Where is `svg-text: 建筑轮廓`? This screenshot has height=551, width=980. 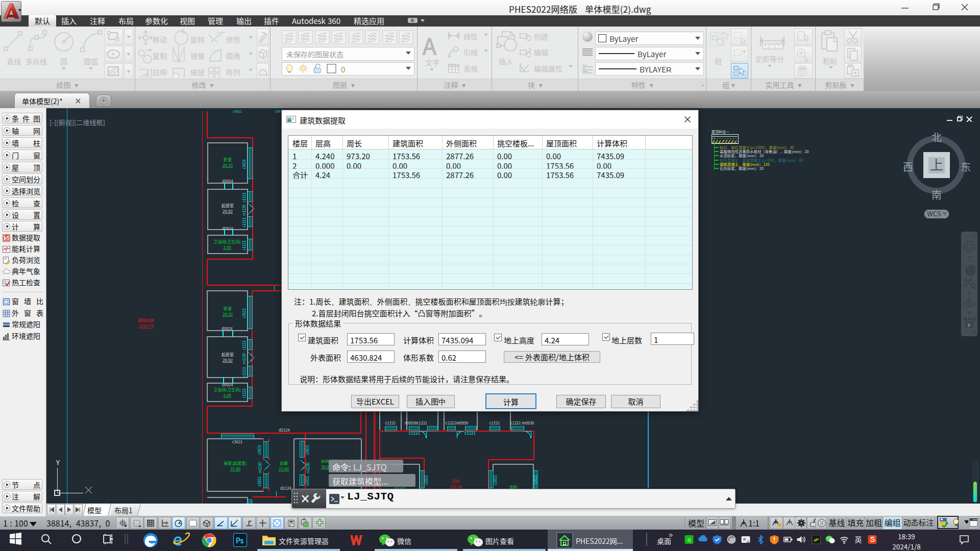 svg-text: 建筑轮廓 is located at coordinates (146, 320).